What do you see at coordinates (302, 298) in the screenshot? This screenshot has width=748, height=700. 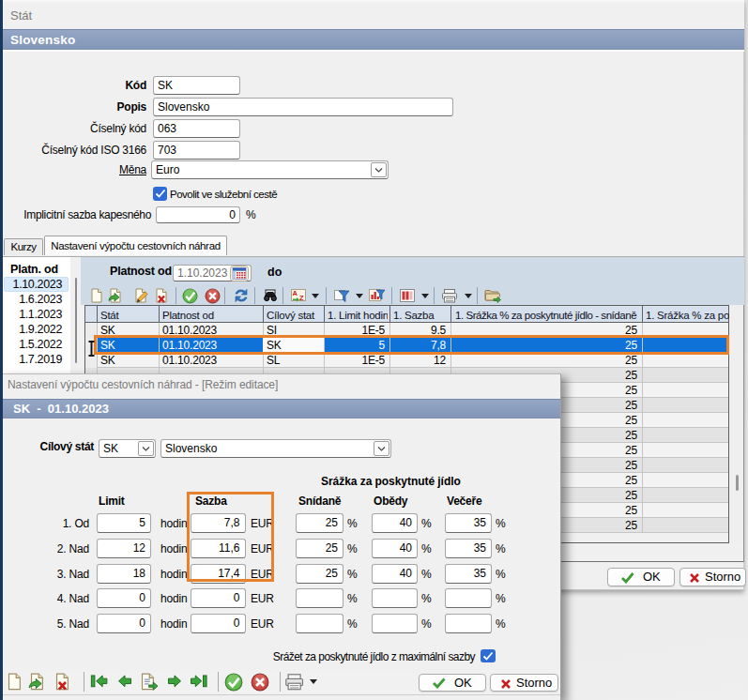 I see `svg-text: Z` at bounding box center [302, 298].